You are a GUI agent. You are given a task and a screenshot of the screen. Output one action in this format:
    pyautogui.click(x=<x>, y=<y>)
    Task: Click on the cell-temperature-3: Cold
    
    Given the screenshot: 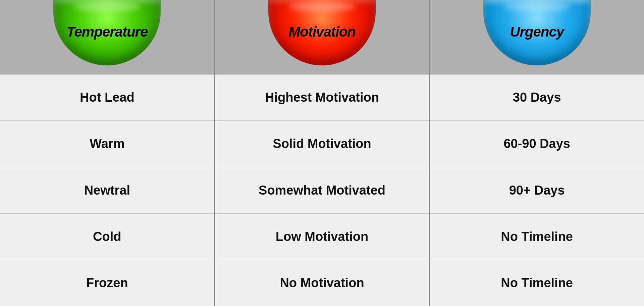 What is the action you would take?
    pyautogui.click(x=107, y=237)
    